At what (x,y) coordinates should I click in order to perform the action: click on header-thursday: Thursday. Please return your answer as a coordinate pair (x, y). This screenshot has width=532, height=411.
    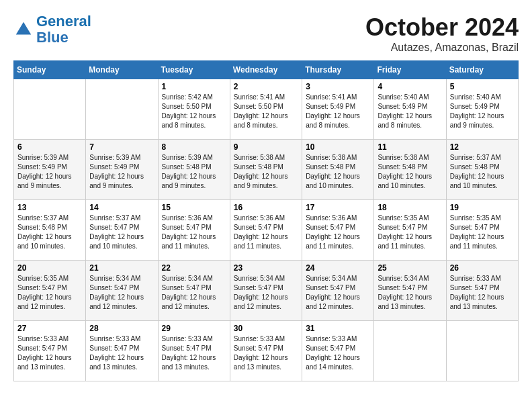
    Looking at the image, I should click on (339, 70).